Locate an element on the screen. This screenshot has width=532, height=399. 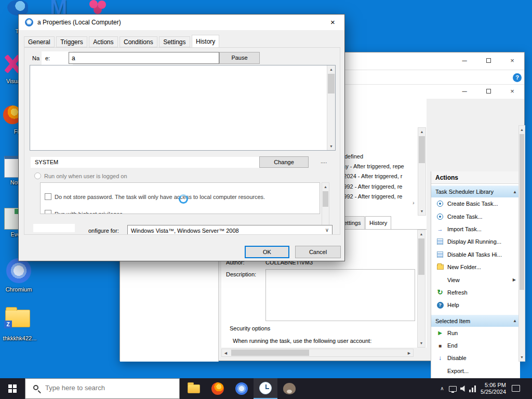
taskbar-gimp is located at coordinates (289, 389).